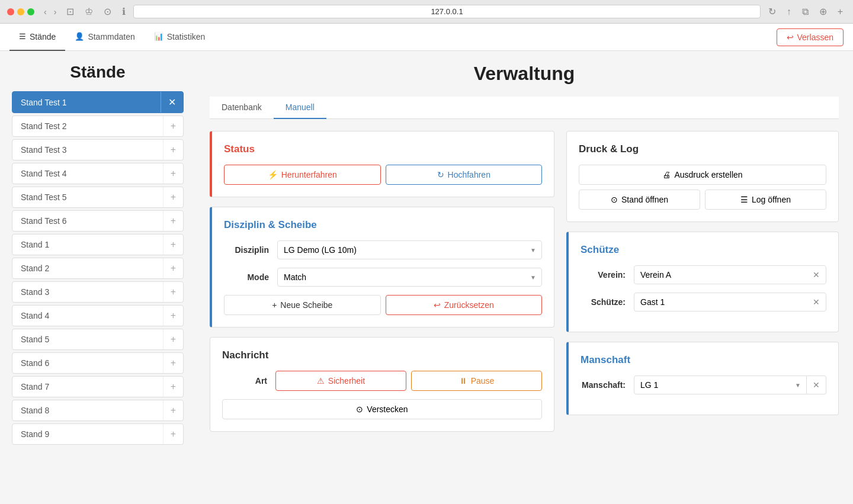 The height and width of the screenshot is (504, 853). What do you see at coordinates (383, 267) in the screenshot?
I see `disziplin-card-inner: Disziplin & Scheibe Disziplin LG Demo (L…` at bounding box center [383, 267].